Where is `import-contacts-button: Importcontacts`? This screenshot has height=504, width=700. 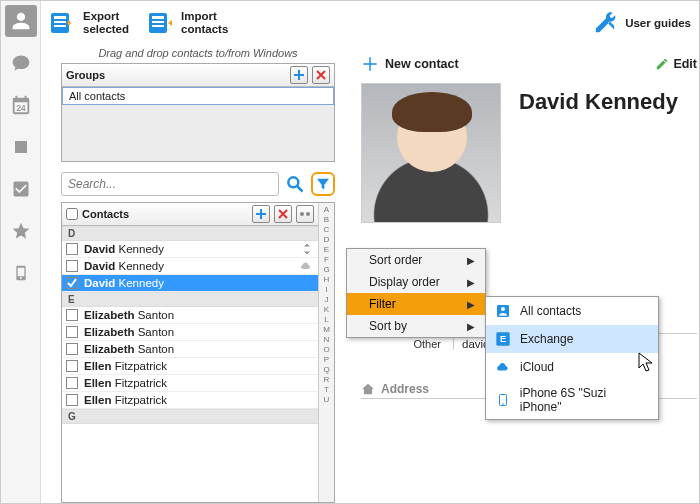 import-contacts-button: Importcontacts is located at coordinates (188, 22).